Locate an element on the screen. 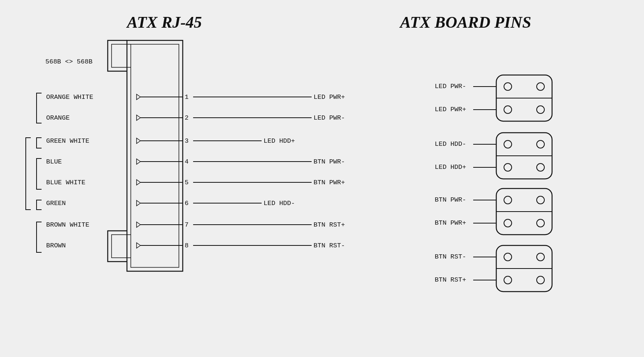 The height and width of the screenshot is (357, 644). bp-btnpwr-minus-label: BTN PWR- is located at coordinates (450, 200).